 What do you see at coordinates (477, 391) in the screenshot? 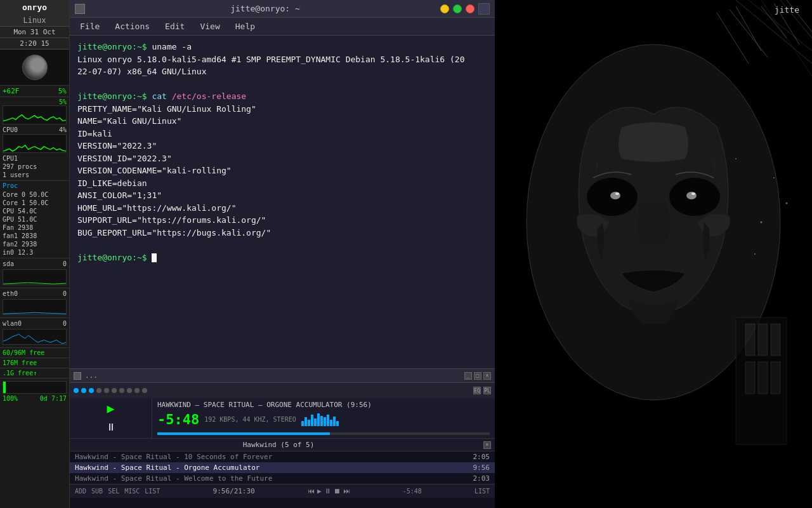
I see `eq-button: EQ` at bounding box center [477, 391].